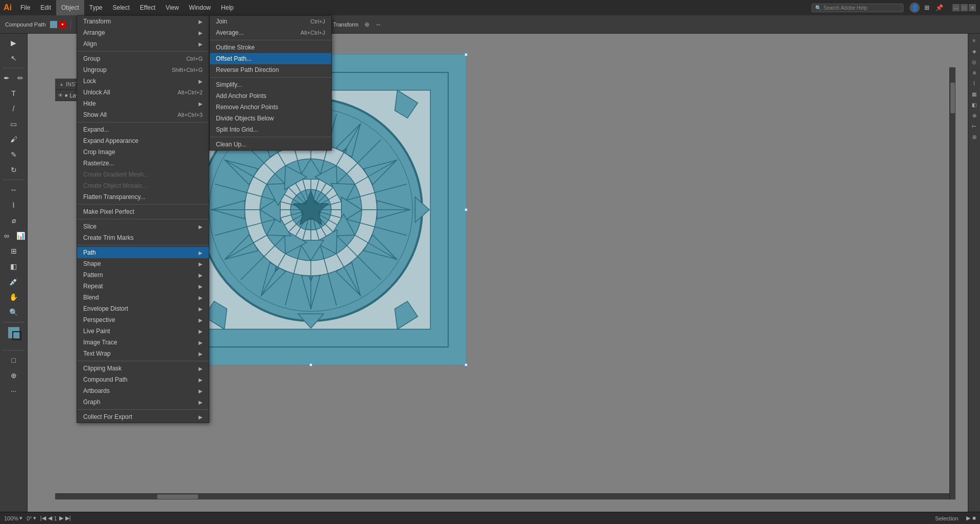  Describe the element at coordinates (143, 368) in the screenshot. I see `menu-clipping-mask: Clipping Mask ▶` at that location.